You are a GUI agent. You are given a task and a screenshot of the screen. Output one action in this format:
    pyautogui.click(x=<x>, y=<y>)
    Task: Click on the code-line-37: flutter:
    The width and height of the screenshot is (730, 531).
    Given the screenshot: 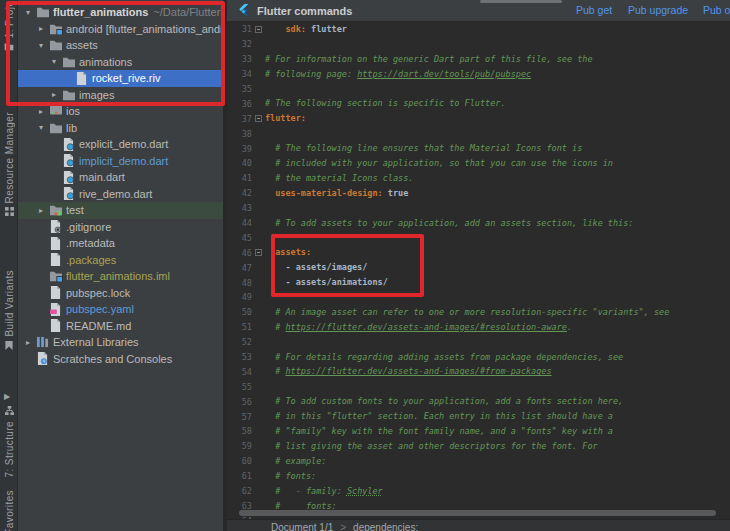 What is the action you would take?
    pyautogui.click(x=498, y=118)
    